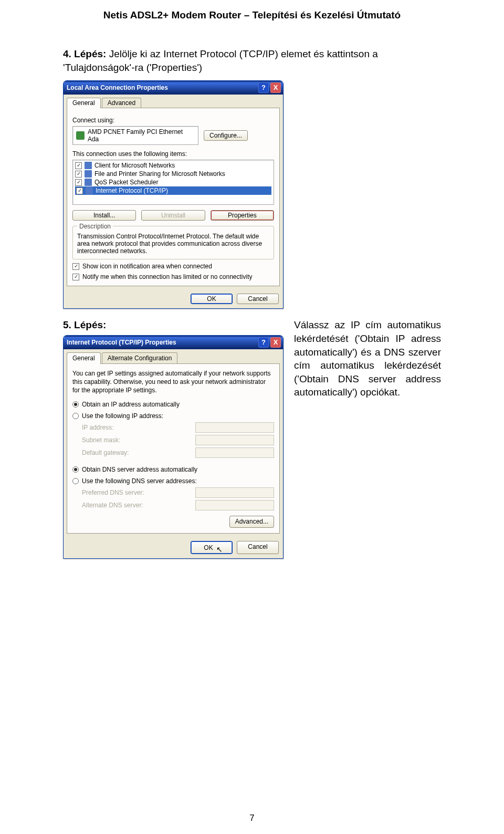  What do you see at coordinates (235, 453) in the screenshot?
I see `gateway-field` at bounding box center [235, 453].